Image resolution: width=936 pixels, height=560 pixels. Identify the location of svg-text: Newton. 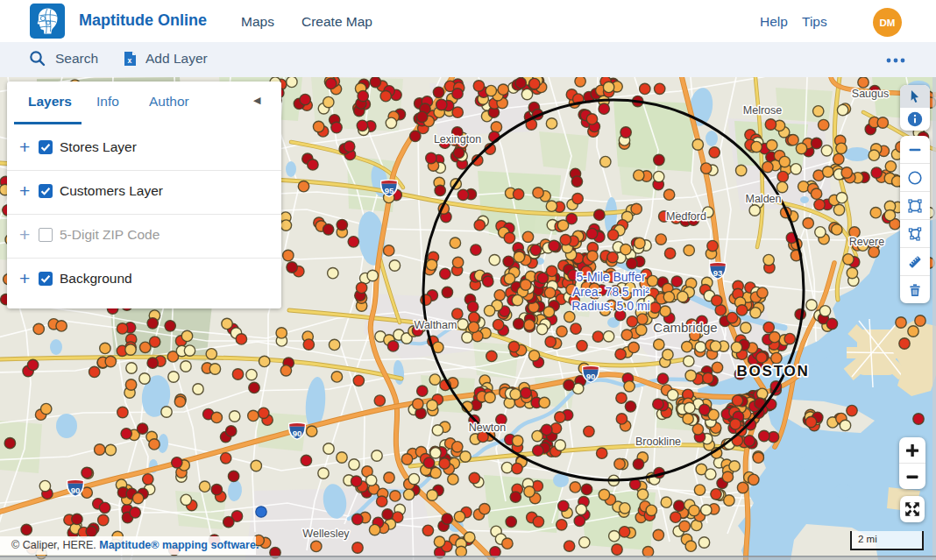
(487, 428).